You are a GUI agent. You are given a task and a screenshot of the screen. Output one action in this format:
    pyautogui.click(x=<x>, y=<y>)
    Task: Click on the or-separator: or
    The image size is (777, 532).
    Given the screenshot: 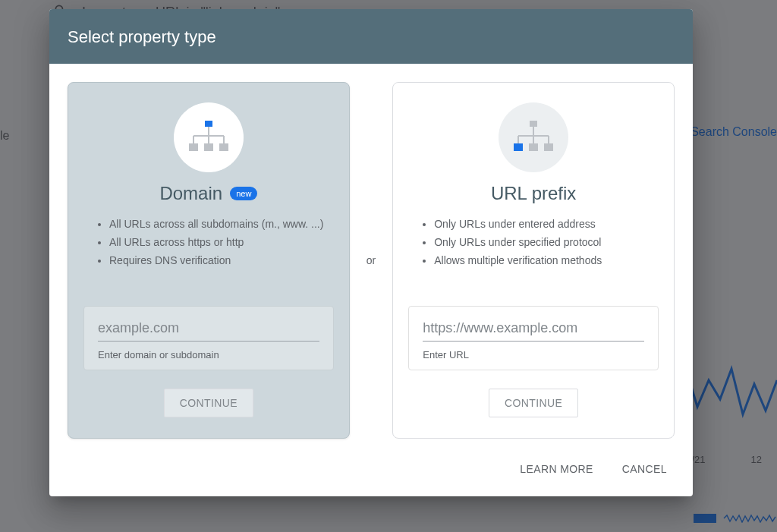 What is the action you would take?
    pyautogui.click(x=371, y=260)
    